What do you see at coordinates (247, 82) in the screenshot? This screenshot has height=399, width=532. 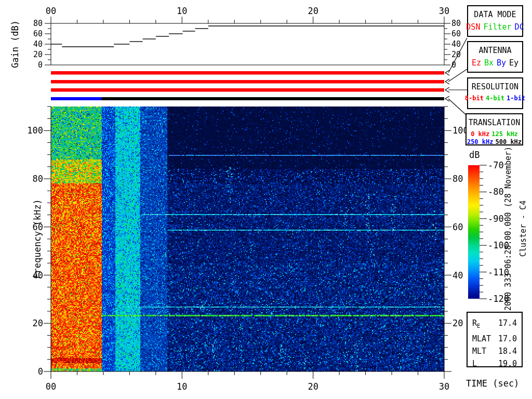 I see `antenna-bar` at bounding box center [247, 82].